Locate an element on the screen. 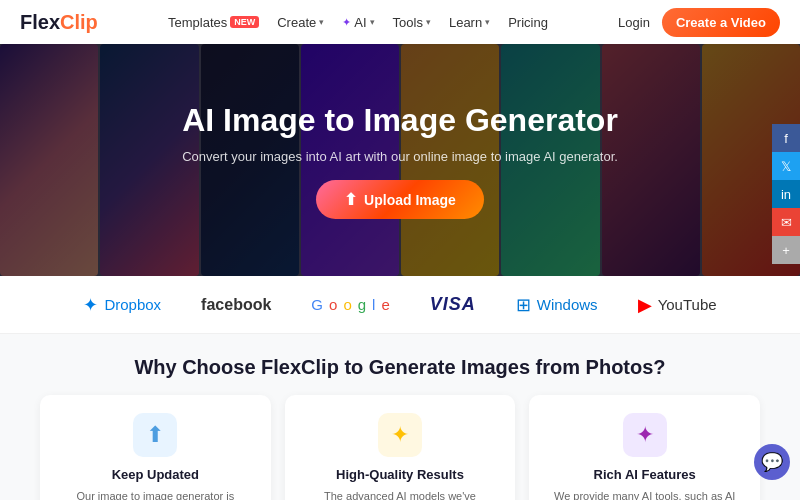  why-title: Why Choose FlexClip to Generate Images f… is located at coordinates (400, 368).